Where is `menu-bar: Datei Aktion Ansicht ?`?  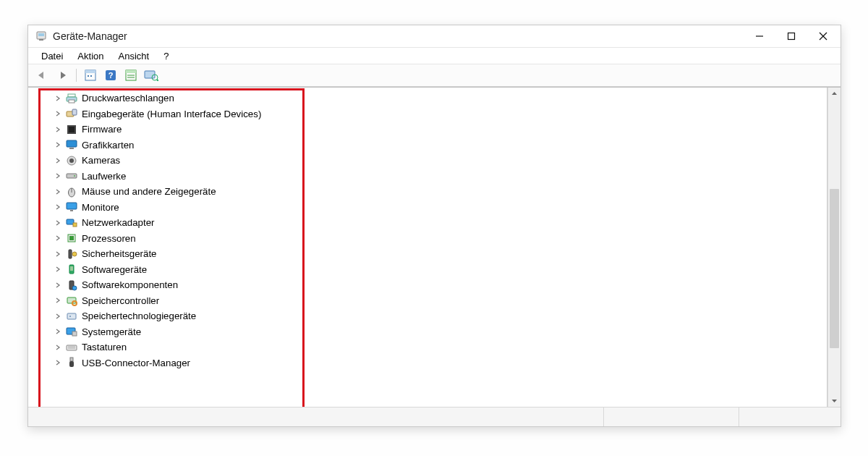
menu-bar: Datei Aktion Ansicht ? is located at coordinates (434, 56).